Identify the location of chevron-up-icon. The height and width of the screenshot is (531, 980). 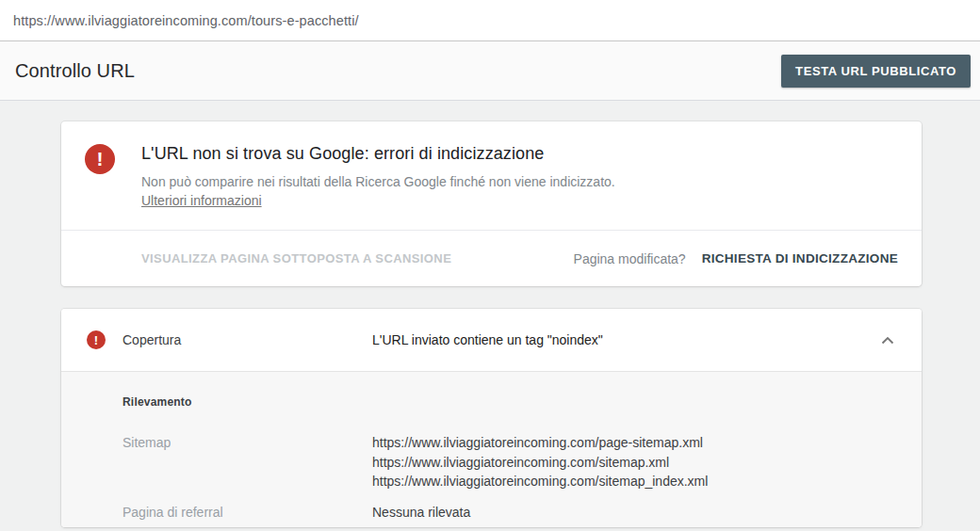
(888, 340).